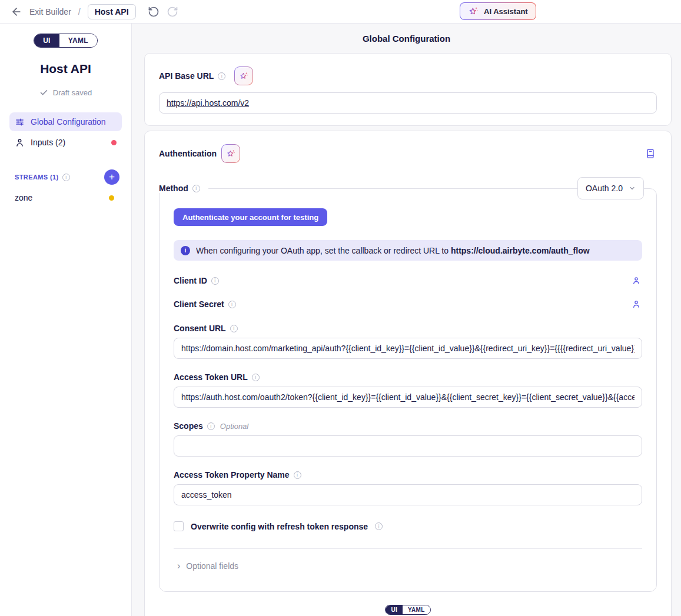 The height and width of the screenshot is (616, 681). I want to click on client-id-info-icon: i, so click(215, 281).